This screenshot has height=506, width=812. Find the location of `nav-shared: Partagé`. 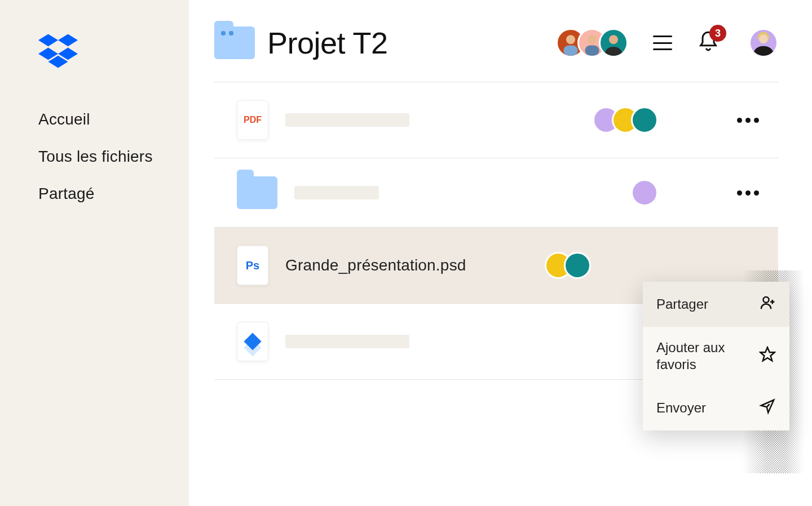

nav-shared: Partagé is located at coordinates (98, 194).